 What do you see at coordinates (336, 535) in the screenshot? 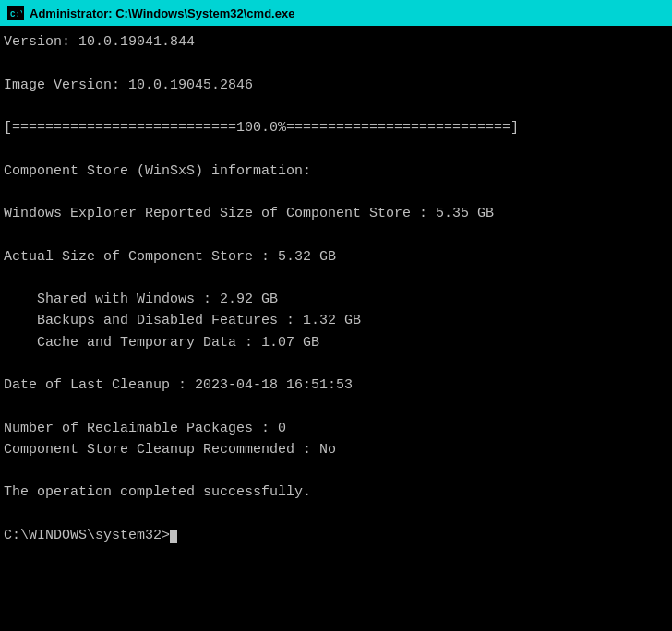
I see `console-line-prompt: C:\WINDOWS\system32>` at bounding box center [336, 535].